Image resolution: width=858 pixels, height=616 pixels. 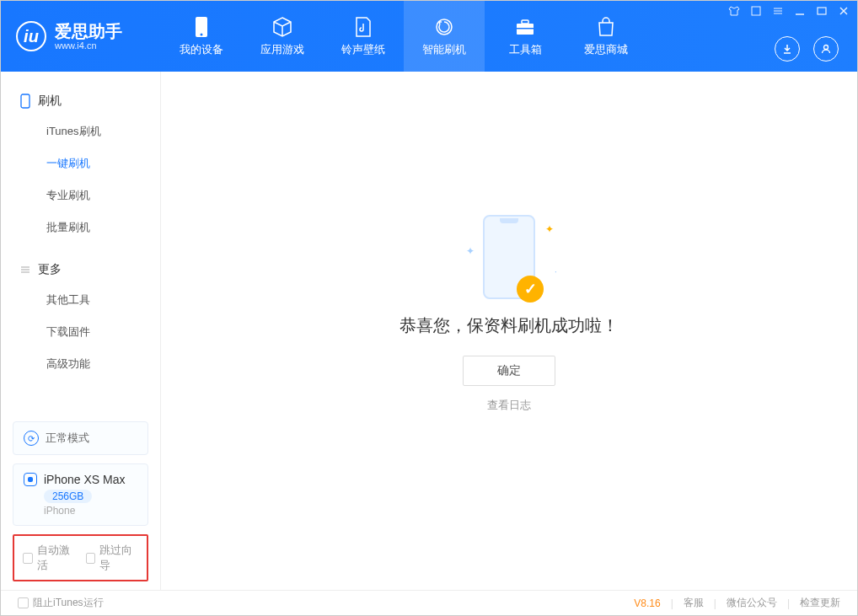 What do you see at coordinates (734, 11) in the screenshot?
I see `shirt-icon` at bounding box center [734, 11].